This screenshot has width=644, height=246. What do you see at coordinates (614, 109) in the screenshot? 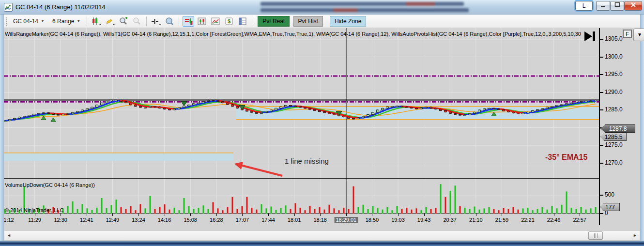
I see `price-tick-label: 1285.0` at bounding box center [614, 109].